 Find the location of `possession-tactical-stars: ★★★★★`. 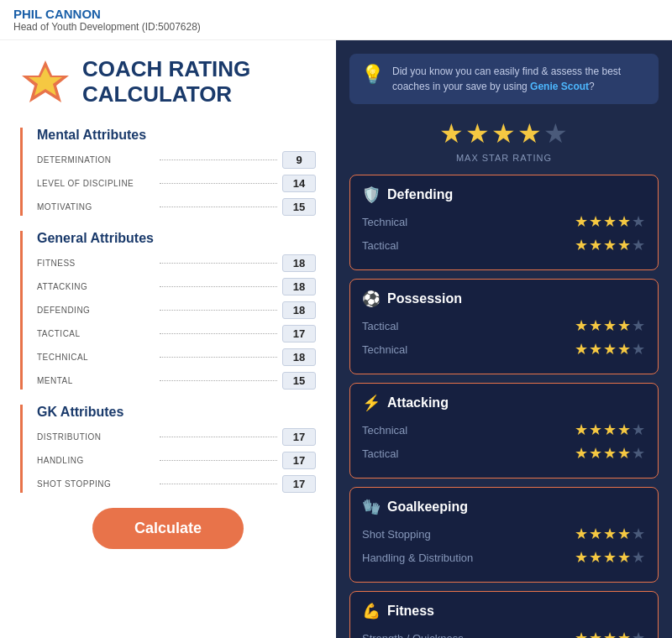

possession-tactical-stars: ★★★★★ is located at coordinates (610, 326).